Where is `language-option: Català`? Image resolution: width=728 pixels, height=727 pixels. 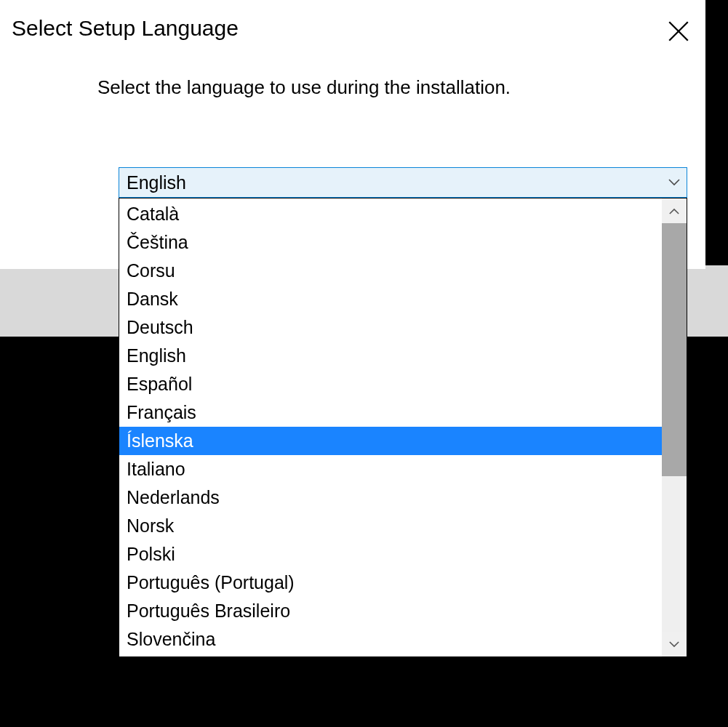 language-option: Català is located at coordinates (391, 214).